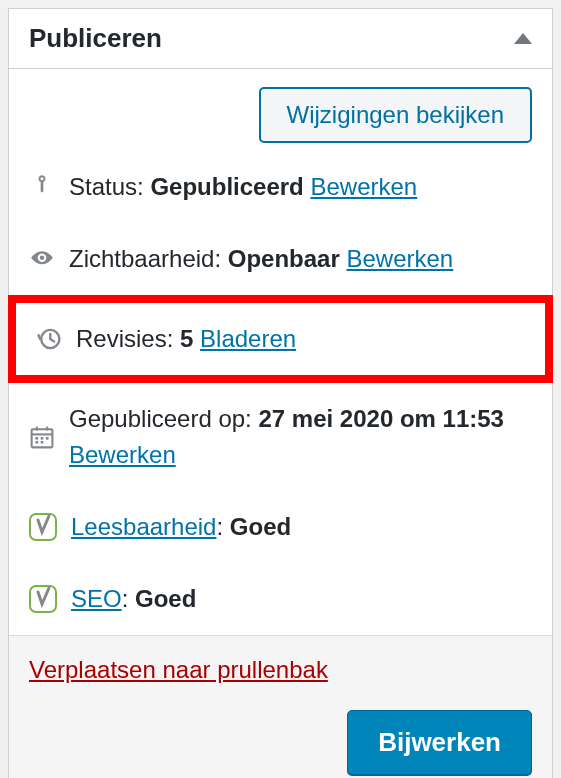  What do you see at coordinates (178, 670) in the screenshot?
I see `move-to-trash-link: Verplaatsen naar prullenbak` at bounding box center [178, 670].